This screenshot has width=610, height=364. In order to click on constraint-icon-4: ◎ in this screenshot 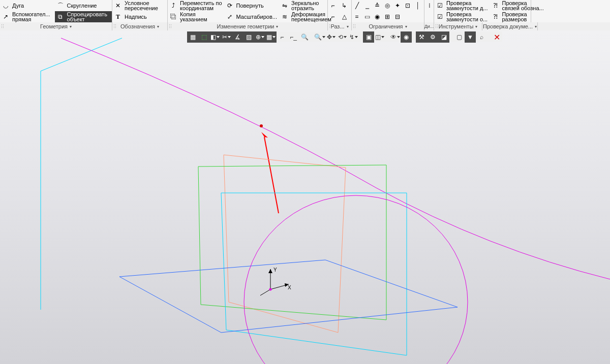, I will do `click(387, 6)`.